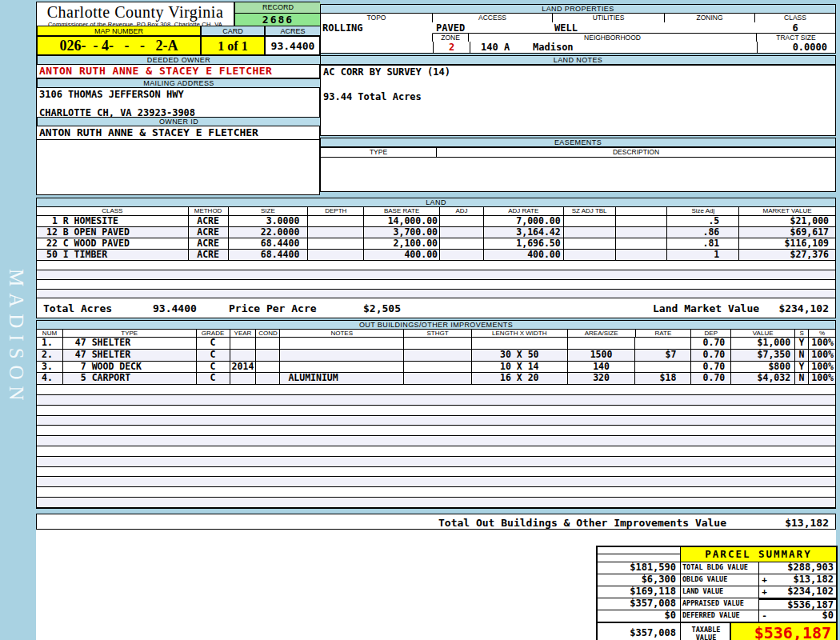 This screenshot has width=840, height=640. I want to click on table-row: 50 I TIMBERACRE68.4400400.00400.001$27,3…, so click(436, 255).